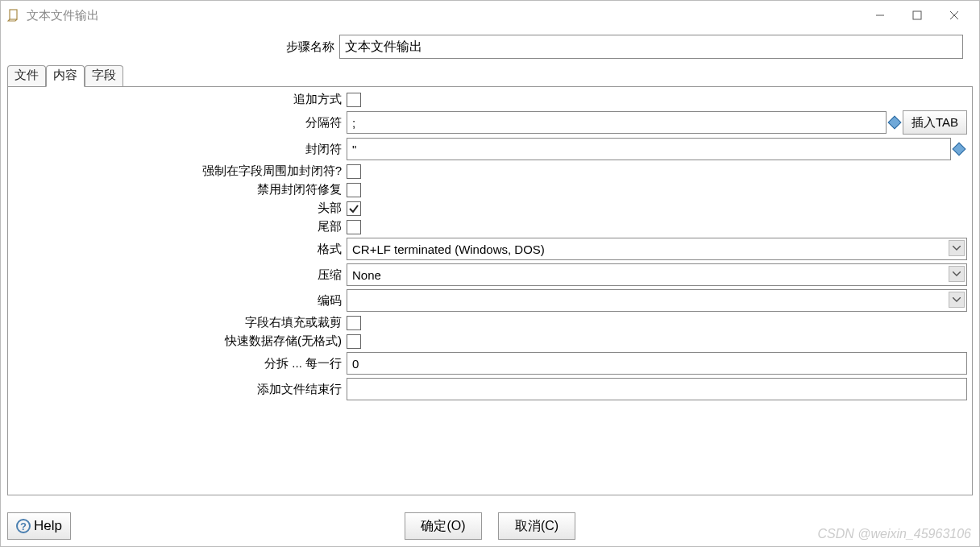 The image size is (980, 547). What do you see at coordinates (354, 190) in the screenshot?
I see `disable-enclosure-fix-checkbox` at bounding box center [354, 190].